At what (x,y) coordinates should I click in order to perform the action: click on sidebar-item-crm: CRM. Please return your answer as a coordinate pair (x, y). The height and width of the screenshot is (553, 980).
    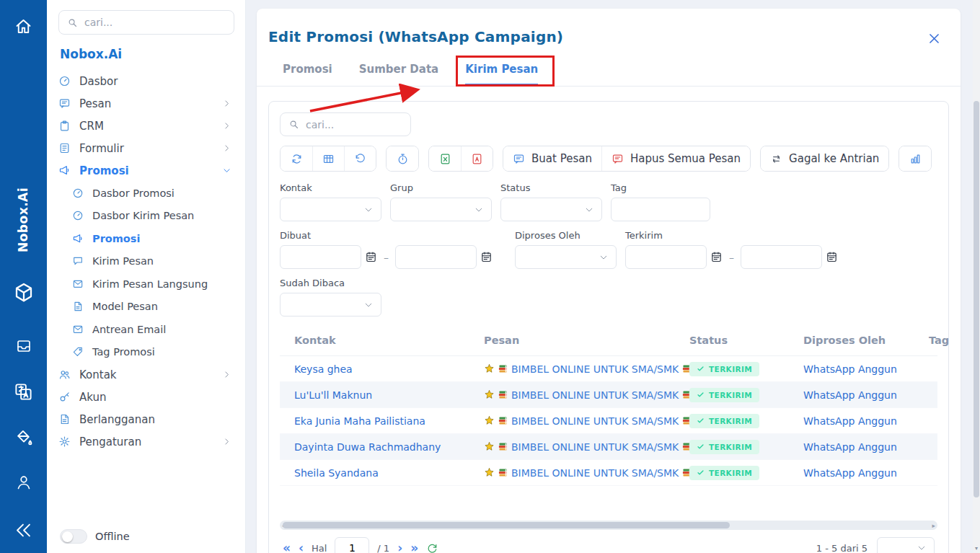
    Looking at the image, I should click on (146, 125).